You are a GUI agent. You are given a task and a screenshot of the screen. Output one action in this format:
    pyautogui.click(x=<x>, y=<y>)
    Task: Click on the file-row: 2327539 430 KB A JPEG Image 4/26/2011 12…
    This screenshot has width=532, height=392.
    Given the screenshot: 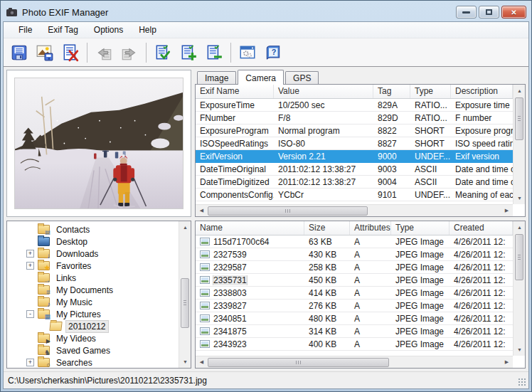 What is the action you would take?
    pyautogui.click(x=354, y=255)
    